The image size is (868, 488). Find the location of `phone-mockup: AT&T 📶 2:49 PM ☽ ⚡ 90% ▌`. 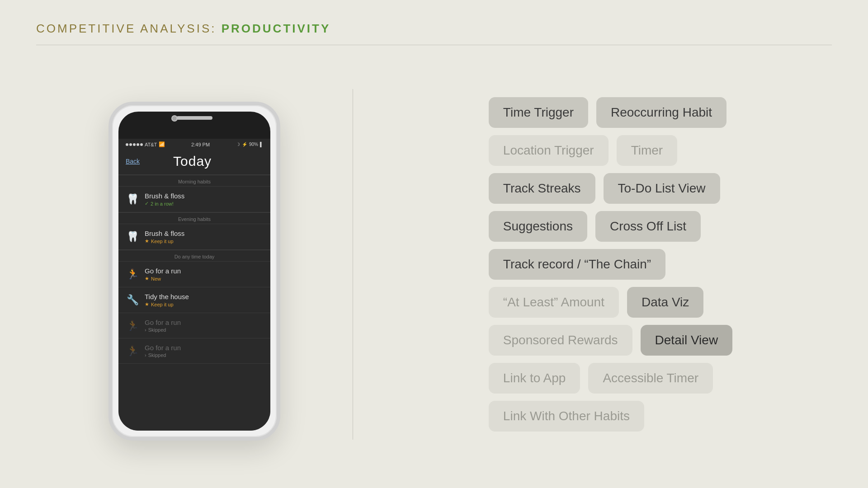

phone-mockup: AT&T 📶 2:49 PM ☽ ⚡ 90% ▌ is located at coordinates (194, 264).